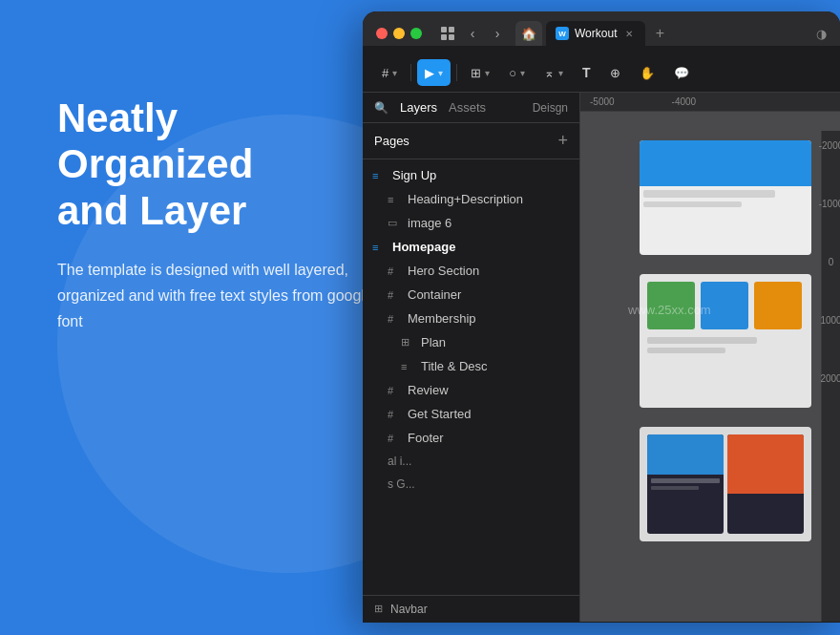 This screenshot has width=840, height=635. Describe the element at coordinates (586, 73) in the screenshot. I see `tool-text: T` at that location.